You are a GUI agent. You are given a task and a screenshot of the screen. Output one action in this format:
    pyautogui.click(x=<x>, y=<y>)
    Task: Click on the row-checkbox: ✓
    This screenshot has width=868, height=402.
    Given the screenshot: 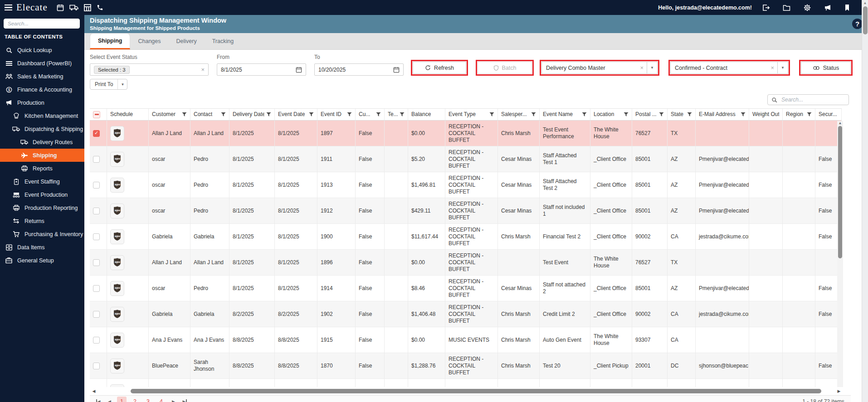 What is the action you would take?
    pyautogui.click(x=96, y=133)
    